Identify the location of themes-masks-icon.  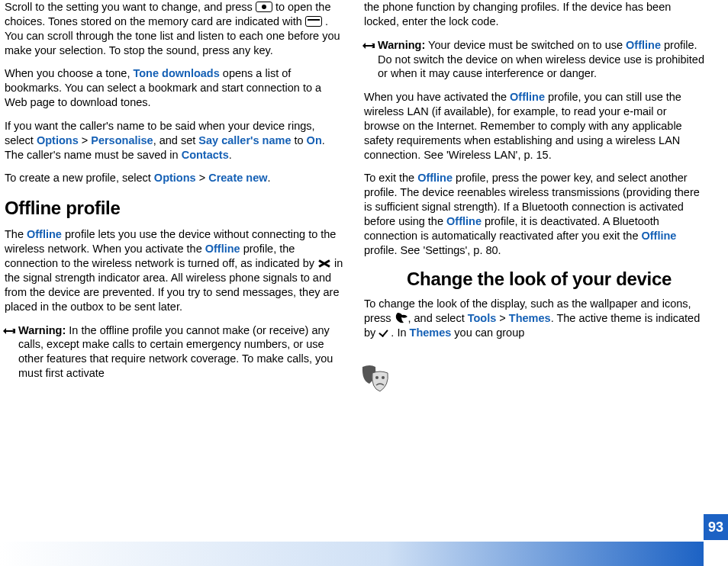
(375, 378).